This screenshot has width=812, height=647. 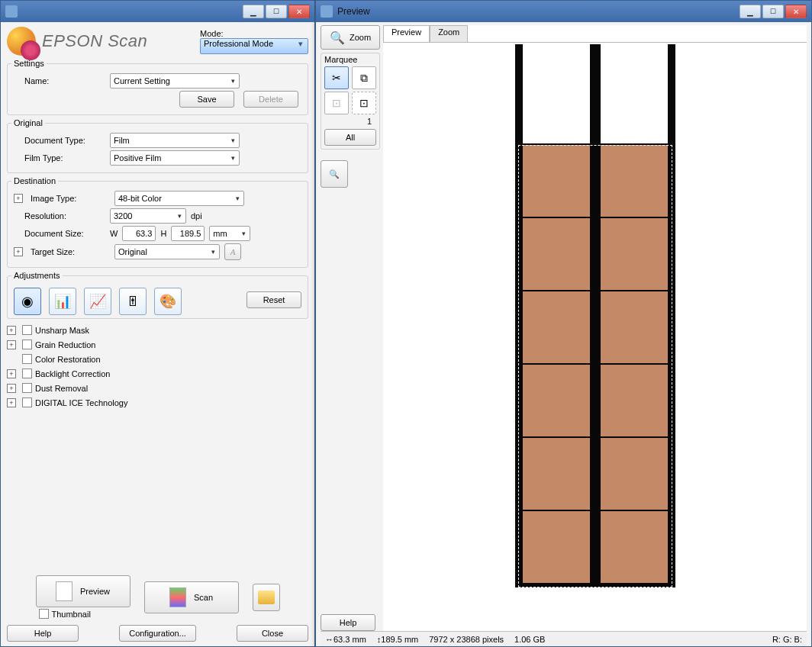 What do you see at coordinates (750, 11) in the screenshot?
I see `preview-minimize-button` at bounding box center [750, 11].